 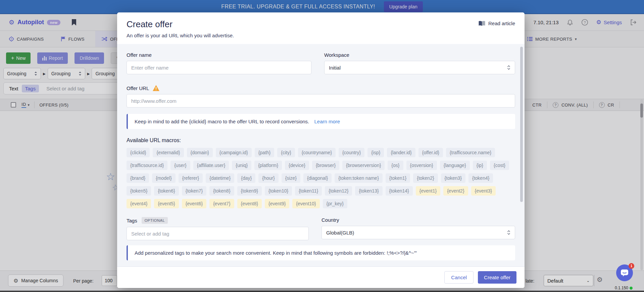 What do you see at coordinates (631, 288) in the screenshot?
I see `status-dot` at bounding box center [631, 288].